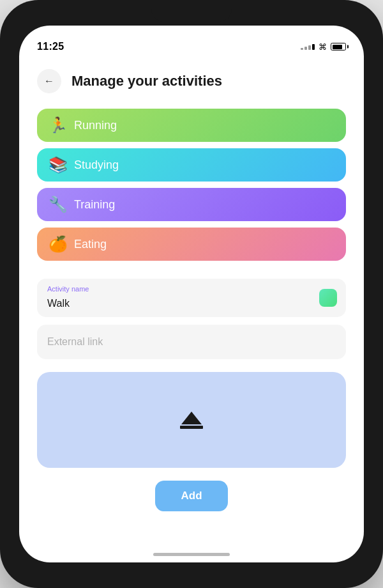 The width and height of the screenshot is (383, 588). Describe the element at coordinates (75, 341) in the screenshot. I see `external-link-input: External link` at that location.